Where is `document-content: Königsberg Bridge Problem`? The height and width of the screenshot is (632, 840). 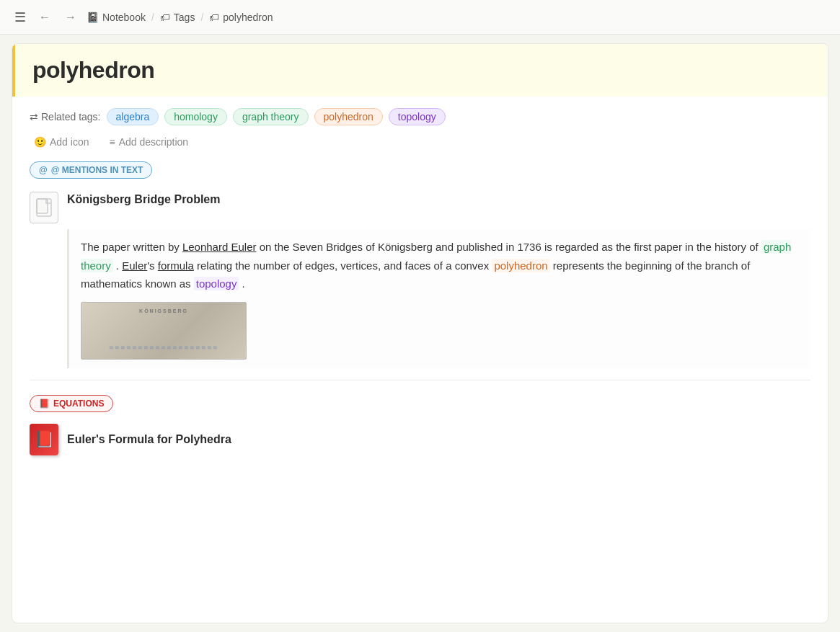
document-content: Königsberg Bridge Problem is located at coordinates (438, 201).